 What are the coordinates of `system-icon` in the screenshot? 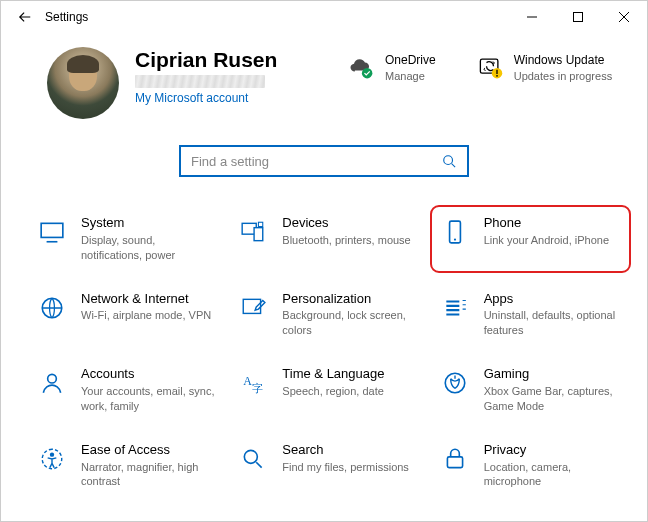 It's located at (52, 232).